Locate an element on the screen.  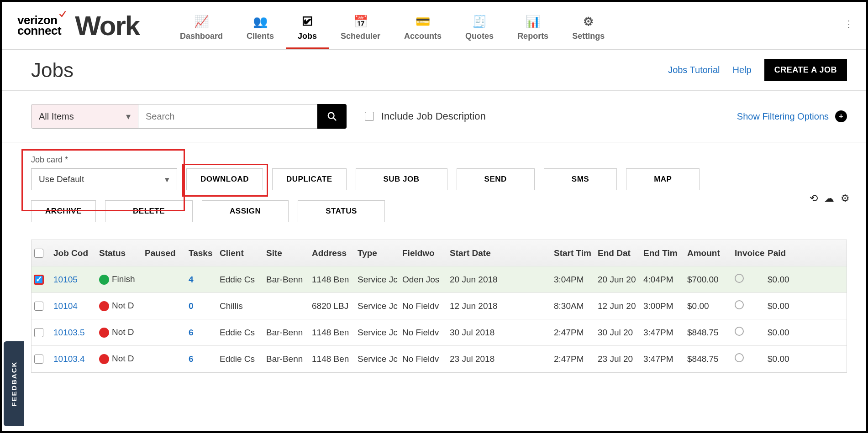
sms-button: SMS is located at coordinates (580, 179).